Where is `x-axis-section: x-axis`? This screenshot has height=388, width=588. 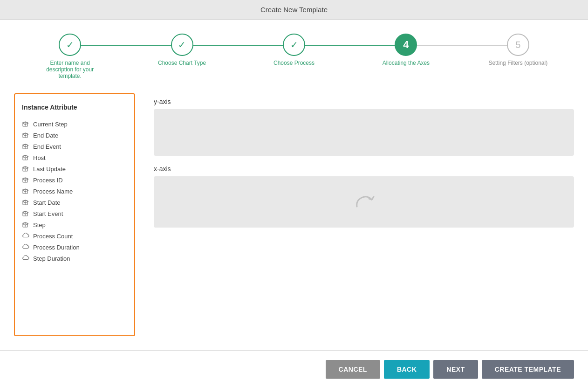
x-axis-section: x-axis is located at coordinates (364, 196).